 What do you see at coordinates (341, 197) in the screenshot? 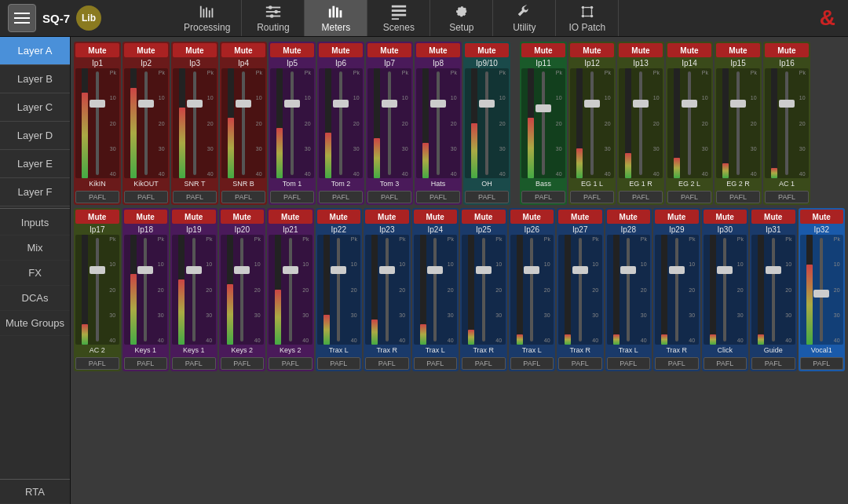
I see `pafl-btn-ip6: PAFL` at bounding box center [341, 197].